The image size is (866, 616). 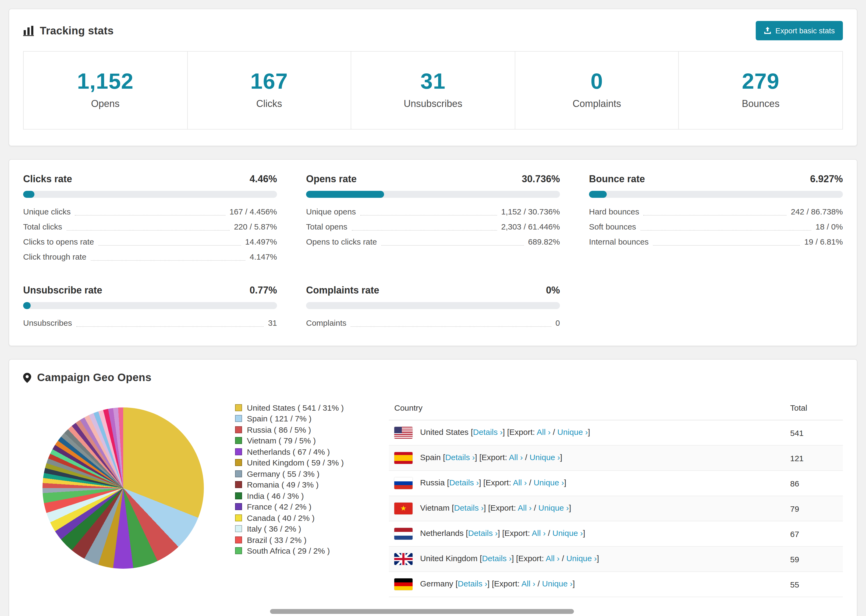 I want to click on rate-metric-row: Unique opens1,152 / 30.736%, so click(x=433, y=212).